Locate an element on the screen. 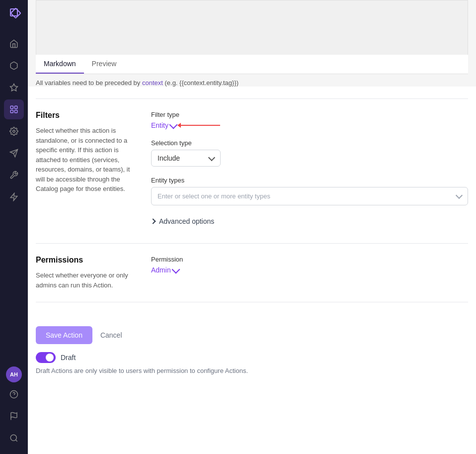  sidebar-item-automations is located at coordinates (14, 197).